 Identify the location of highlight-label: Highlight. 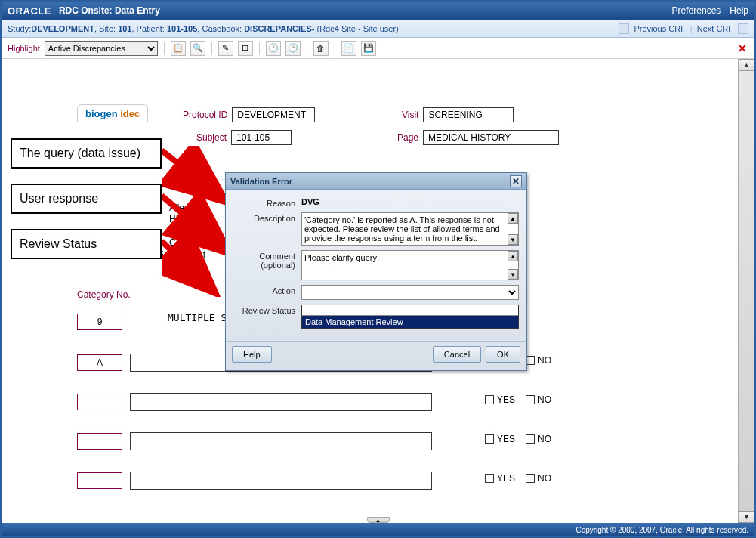
(24, 48).